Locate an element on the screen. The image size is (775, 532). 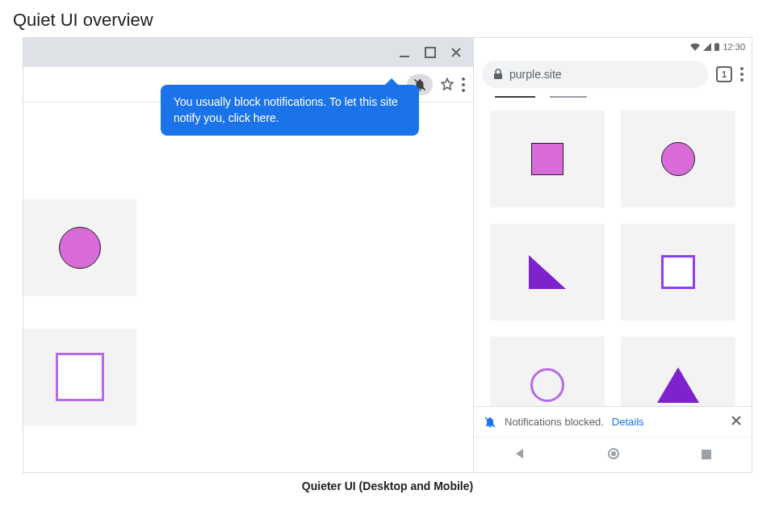
notification-tooltip: You usually block notifications. To let … is located at coordinates (290, 110).